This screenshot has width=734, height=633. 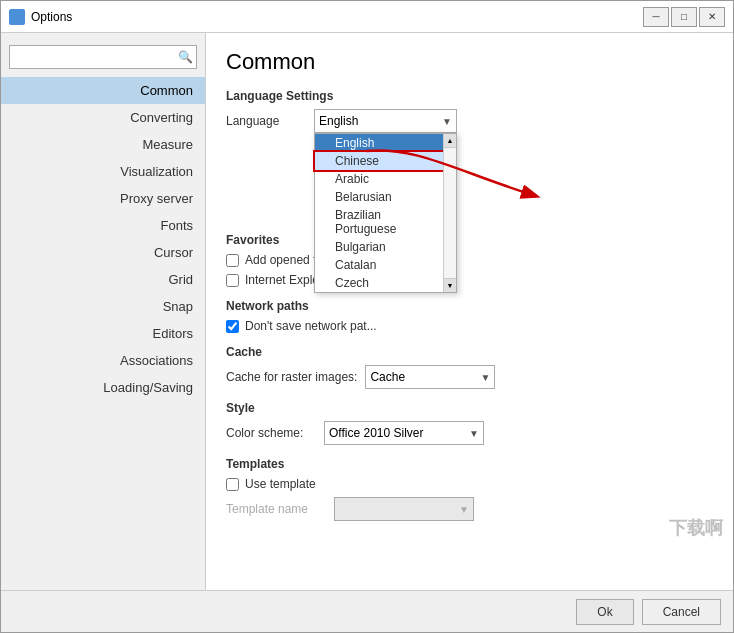 What do you see at coordinates (470, 352) in the screenshot?
I see `cache-section-label: Cache` at bounding box center [470, 352].